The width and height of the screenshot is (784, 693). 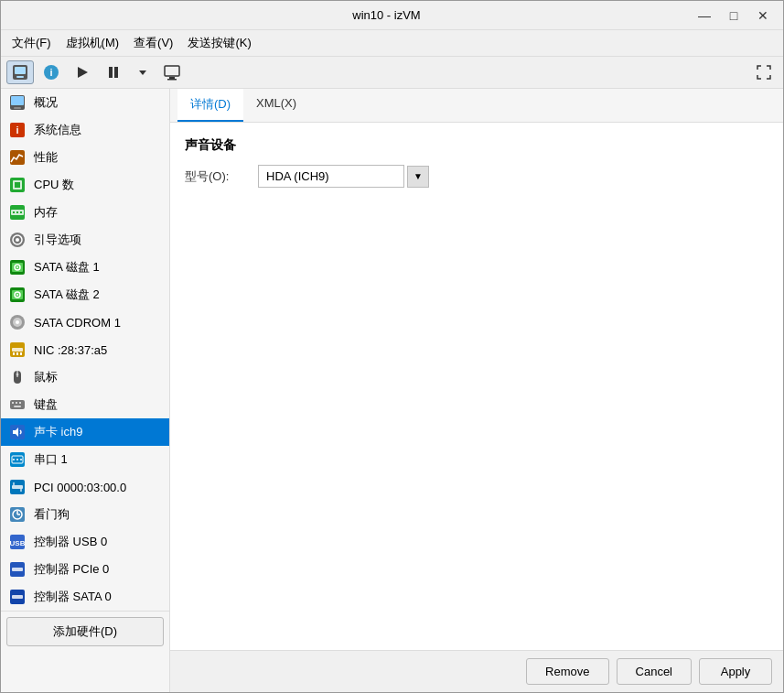 I want to click on sata-icon, so click(x=17, y=267).